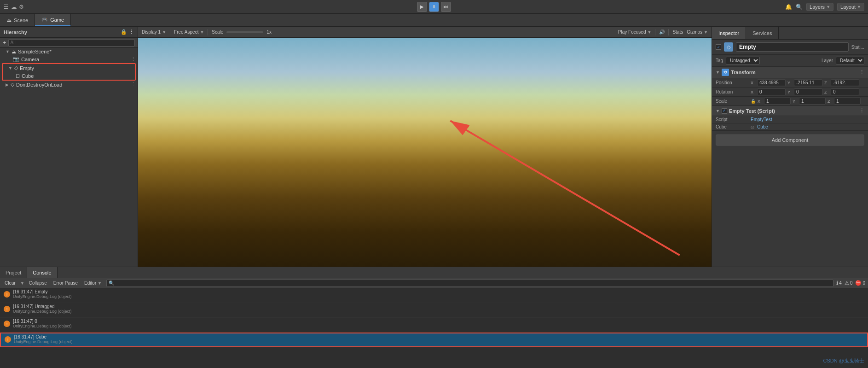 The image size is (868, 368). What do you see at coordinates (151, 32) in the screenshot?
I see `display-label: Display 1` at bounding box center [151, 32].